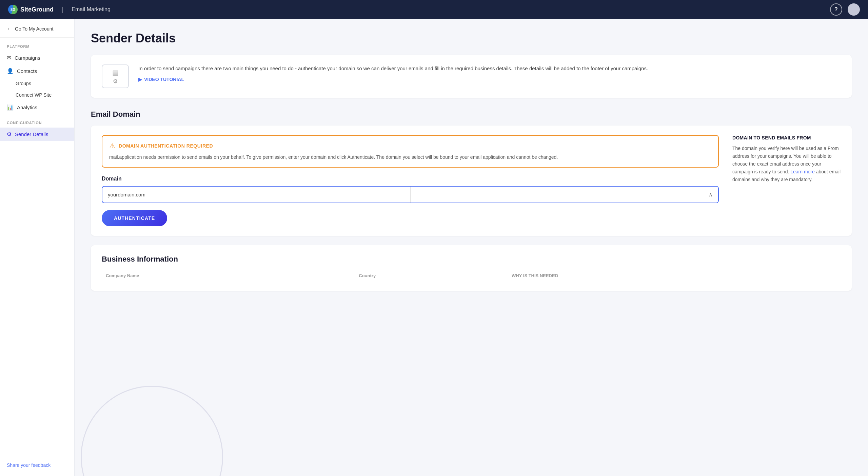 Image resolution: width=868 pixels, height=476 pixels. What do you see at coordinates (166, 146) in the screenshot?
I see `alert-title: DOMAIN AUTHENTICATION REQUIRED` at bounding box center [166, 146].